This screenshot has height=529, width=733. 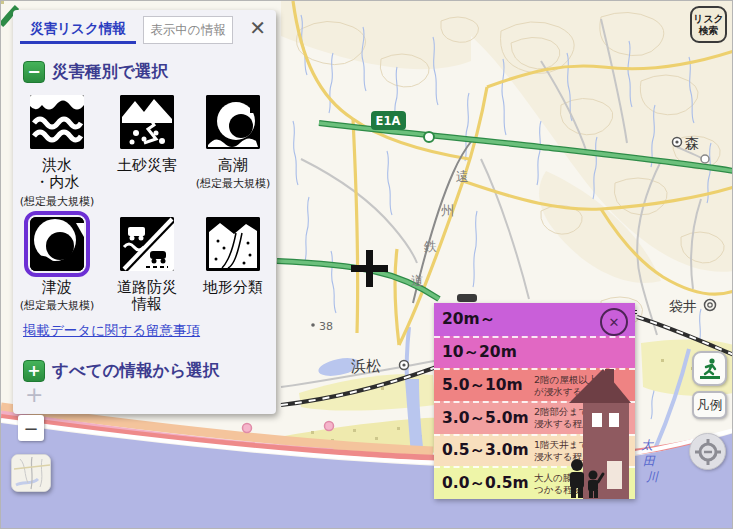 What do you see at coordinates (488, 450) in the screenshot?
I see `legend-range: 0.5～3.0m` at bounding box center [488, 450].